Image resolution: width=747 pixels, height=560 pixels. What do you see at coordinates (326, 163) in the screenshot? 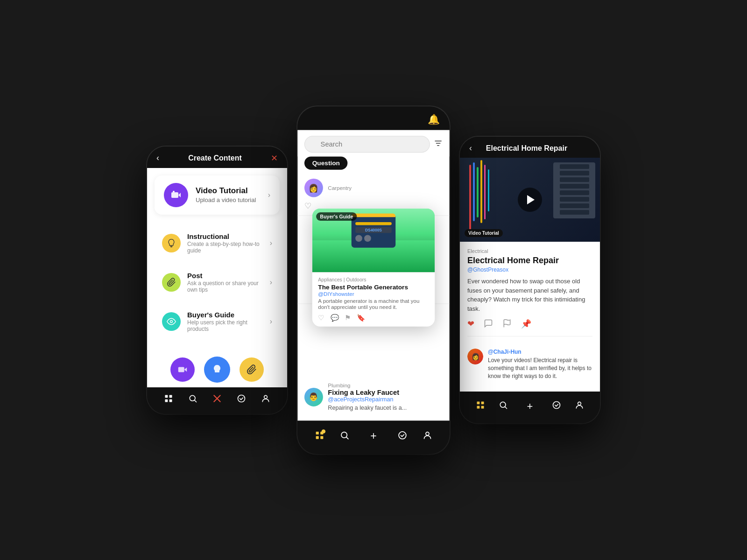
I see `tab-question: Question` at bounding box center [326, 163].